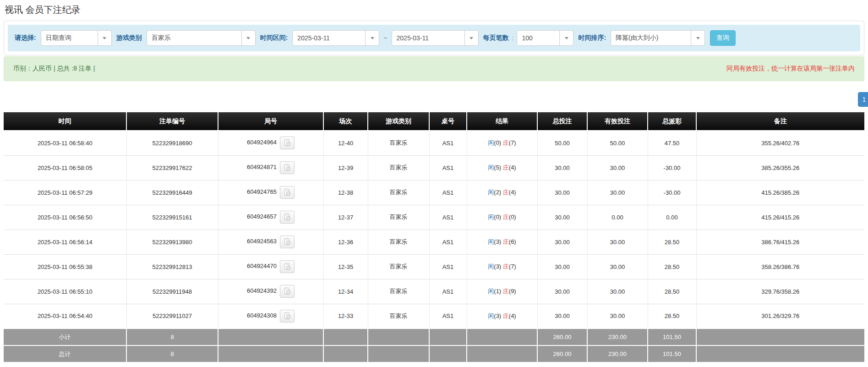 This screenshot has height=367, width=868. What do you see at coordinates (54, 69) in the screenshot?
I see `summary-currency-text: 币别：人民币 | 总共 :8 注单 |` at bounding box center [54, 69].